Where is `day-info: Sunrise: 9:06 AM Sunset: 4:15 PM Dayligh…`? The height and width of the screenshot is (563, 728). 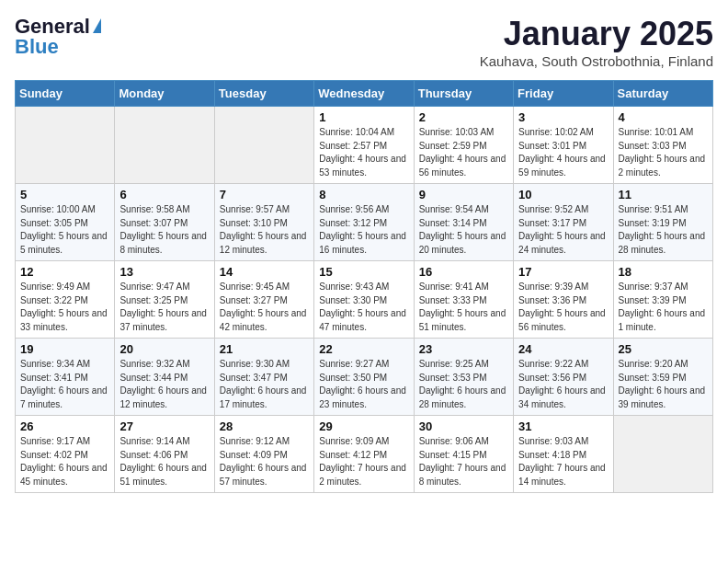
day-info: Sunrise: 9:06 AM Sunset: 4:15 PM Dayligh… is located at coordinates (463, 462).